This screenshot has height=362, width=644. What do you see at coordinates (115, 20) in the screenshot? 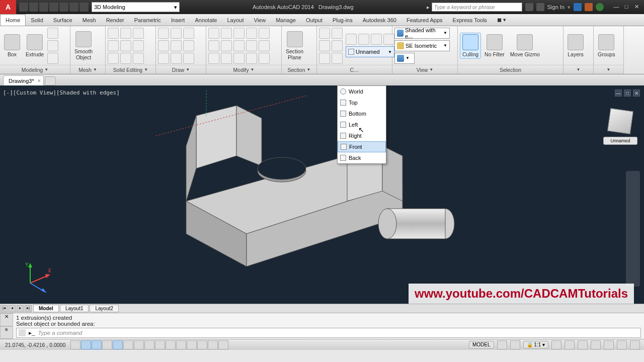
I see `tab-render: Render` at bounding box center [115, 20].